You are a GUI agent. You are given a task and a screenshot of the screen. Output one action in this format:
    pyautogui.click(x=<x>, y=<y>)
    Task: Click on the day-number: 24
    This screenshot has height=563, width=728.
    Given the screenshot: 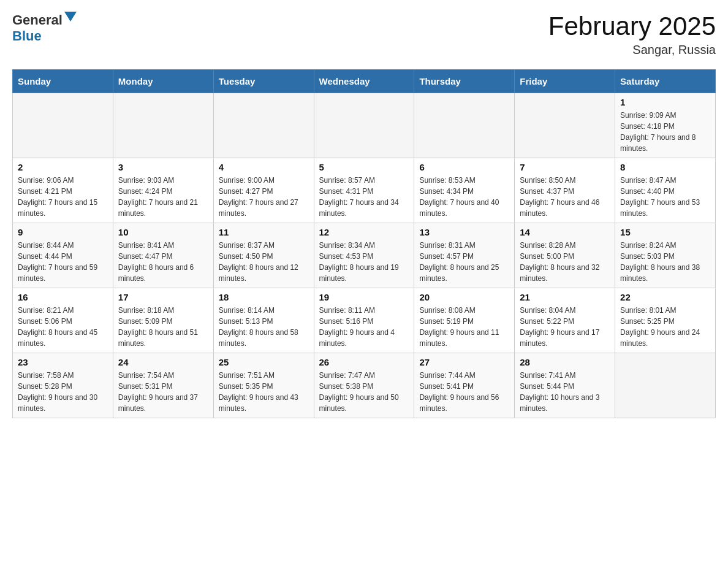 What is the action you would take?
    pyautogui.click(x=163, y=362)
    